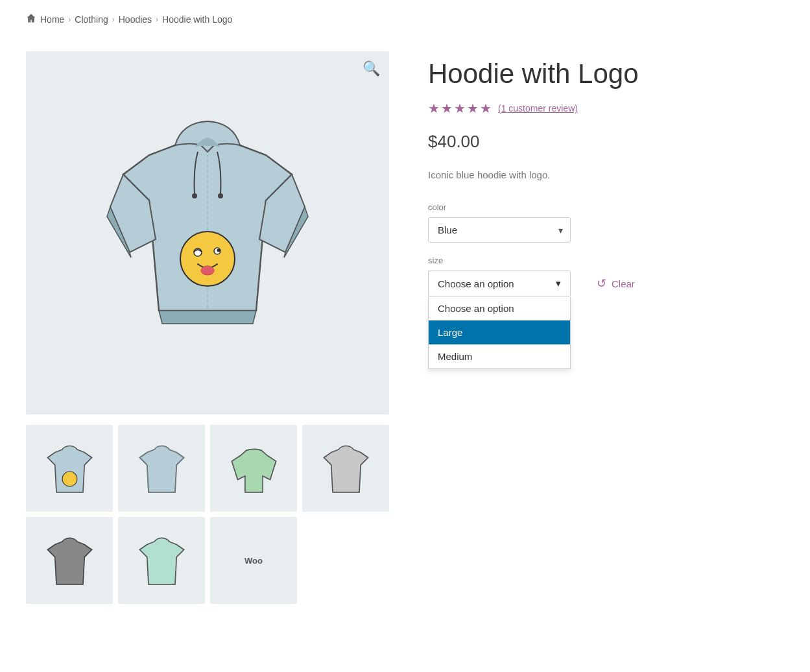 This screenshot has height=672, width=810. Describe the element at coordinates (197, 19) in the screenshot. I see `breadcrumb-current: Hoodie with Logo` at that location.